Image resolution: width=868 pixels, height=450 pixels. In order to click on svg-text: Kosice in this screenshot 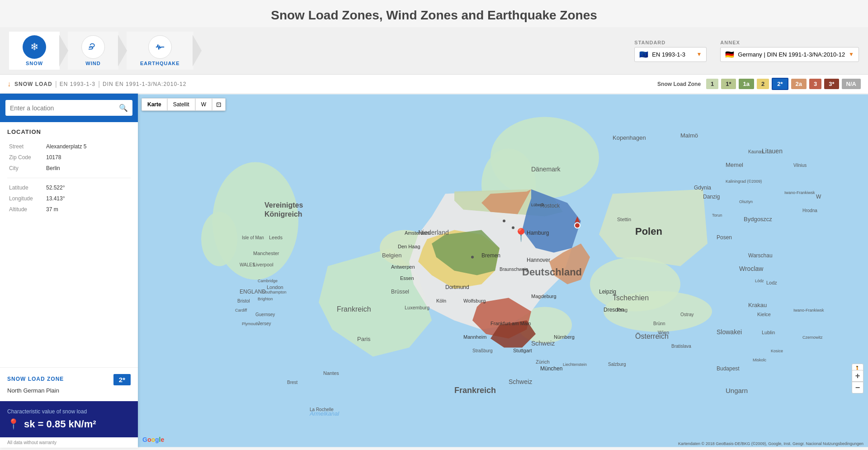, I will do `click(777, 351)`.